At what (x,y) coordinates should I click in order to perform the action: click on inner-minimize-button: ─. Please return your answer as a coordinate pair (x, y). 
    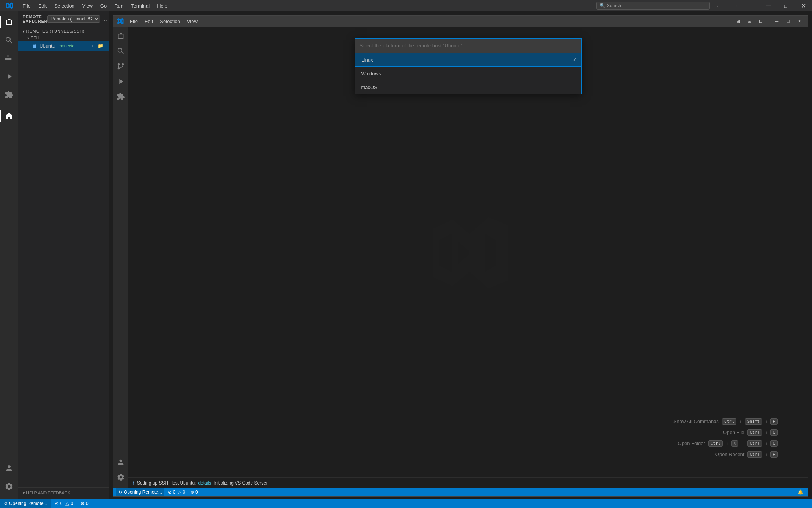
    Looking at the image, I should click on (777, 21).